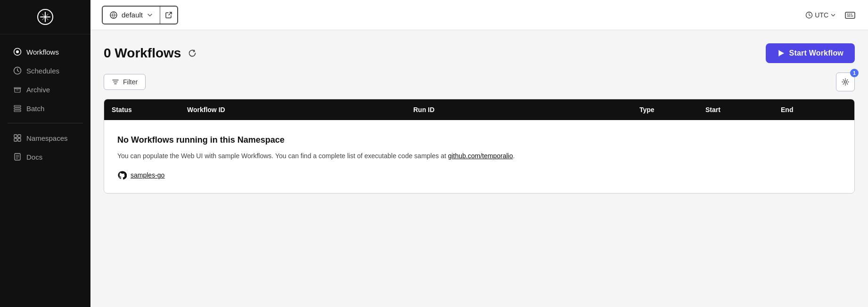 This screenshot has width=868, height=307. Describe the element at coordinates (479, 156) in the screenshot. I see `empty-state-description: You can populate the Web UI with sample …` at that location.